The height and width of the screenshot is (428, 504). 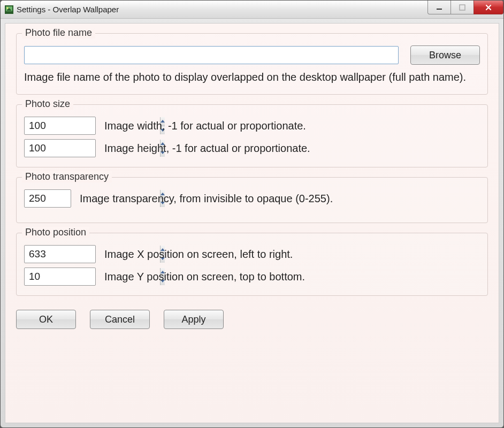 I want to click on photo-filename-group: Photo file name Browse Image file name o…, so click(x=252, y=64).